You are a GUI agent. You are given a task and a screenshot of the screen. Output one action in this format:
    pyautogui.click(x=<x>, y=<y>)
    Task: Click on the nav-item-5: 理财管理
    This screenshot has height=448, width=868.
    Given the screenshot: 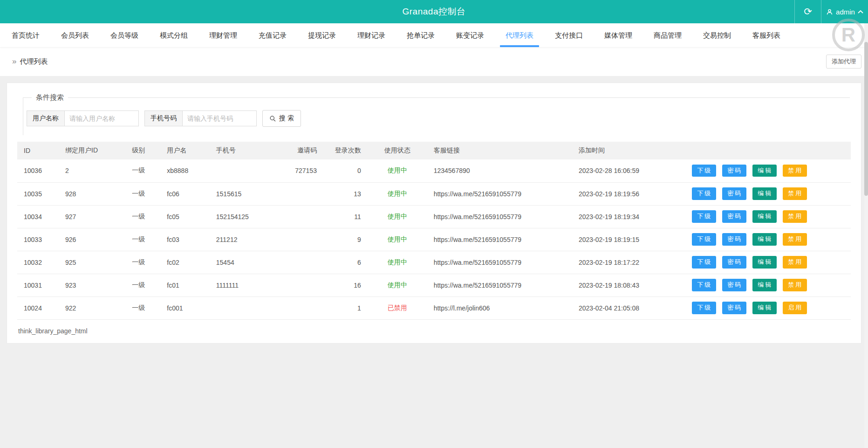 What is the action you would take?
    pyautogui.click(x=223, y=35)
    